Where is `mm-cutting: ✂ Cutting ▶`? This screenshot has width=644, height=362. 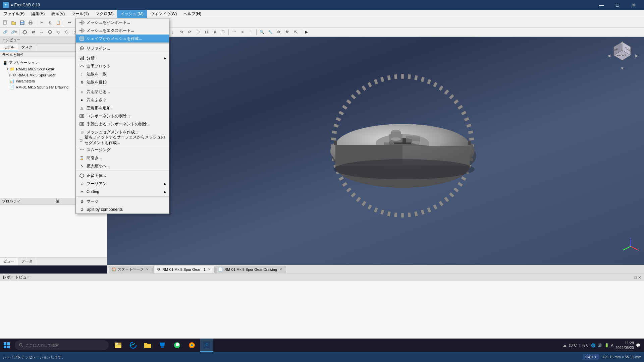
mm-cutting: ✂ Cutting ▶ is located at coordinates (122, 192).